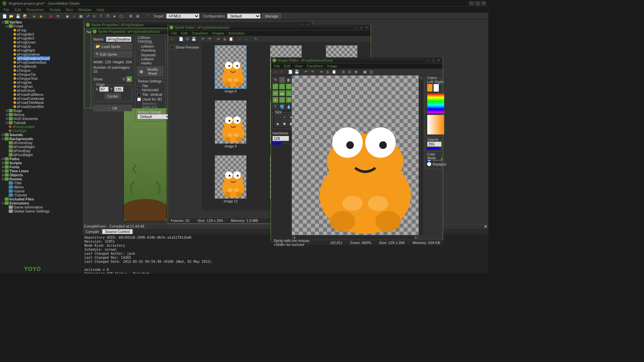 The image size is (644, 362). What do you see at coordinates (41, 66) in the screenshot?
I see `tree-sprite-item: sFrogMouth` at bounding box center [41, 66].